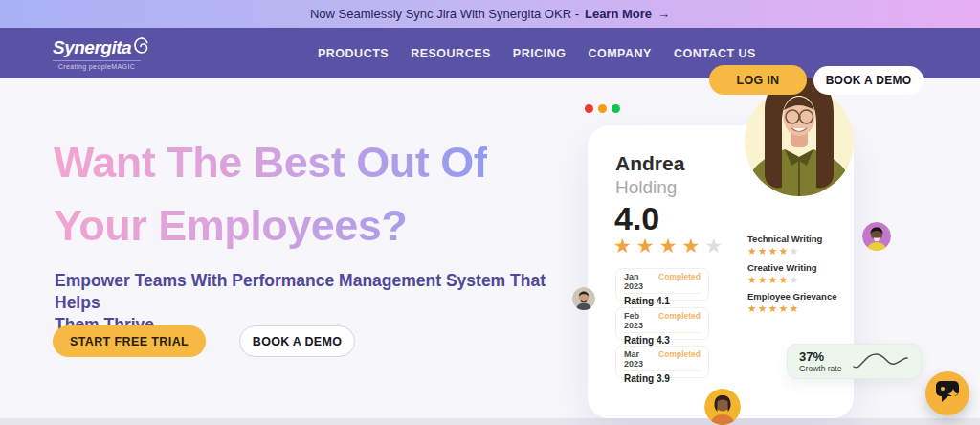 This screenshot has width=980, height=425. What do you see at coordinates (129, 341) in the screenshot?
I see `start-free-trial-button: START FREE TRIAL` at bounding box center [129, 341].